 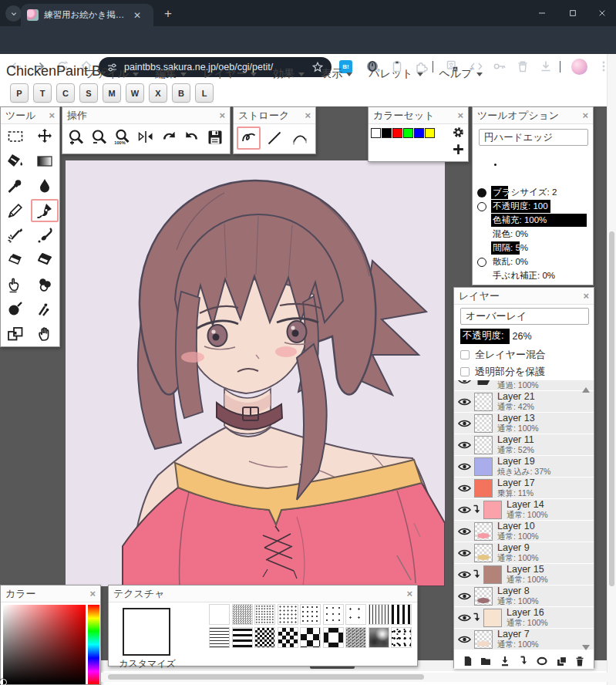 I want to click on menu-0: ファイル, so click(x=112, y=74).